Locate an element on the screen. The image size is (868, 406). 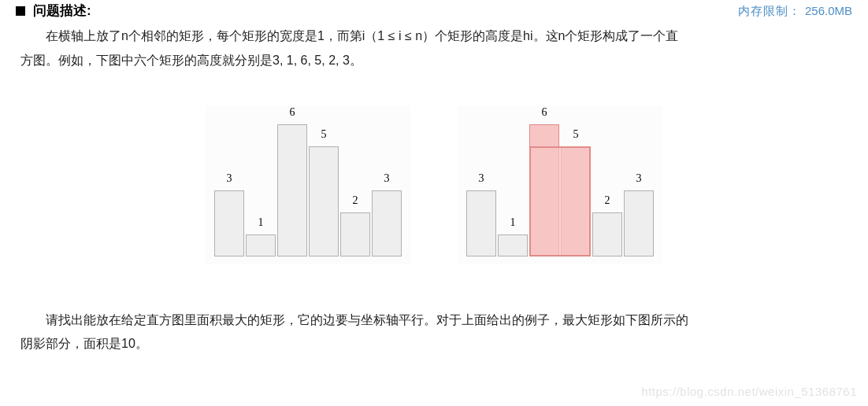
histogram-highlight: 316523 is located at coordinates (560, 185).